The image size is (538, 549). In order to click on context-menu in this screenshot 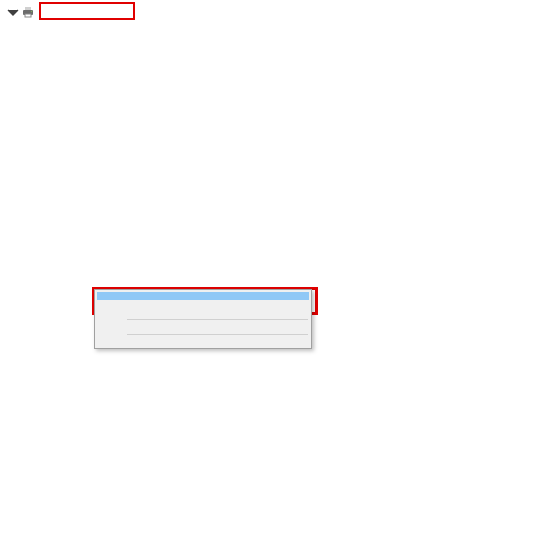, I will do `click(203, 319)`.